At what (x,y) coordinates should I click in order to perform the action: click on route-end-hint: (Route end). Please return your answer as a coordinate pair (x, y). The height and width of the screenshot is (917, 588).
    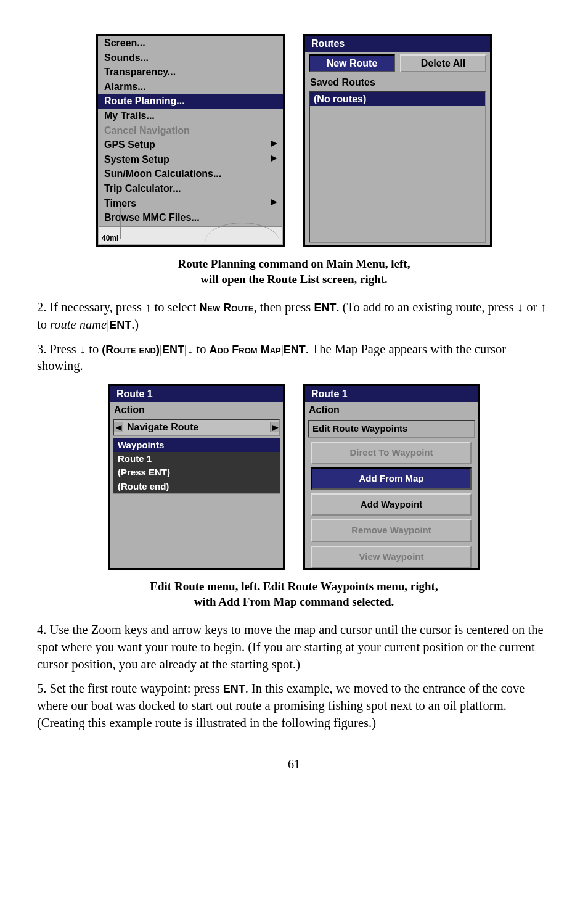
    Looking at the image, I should click on (197, 487).